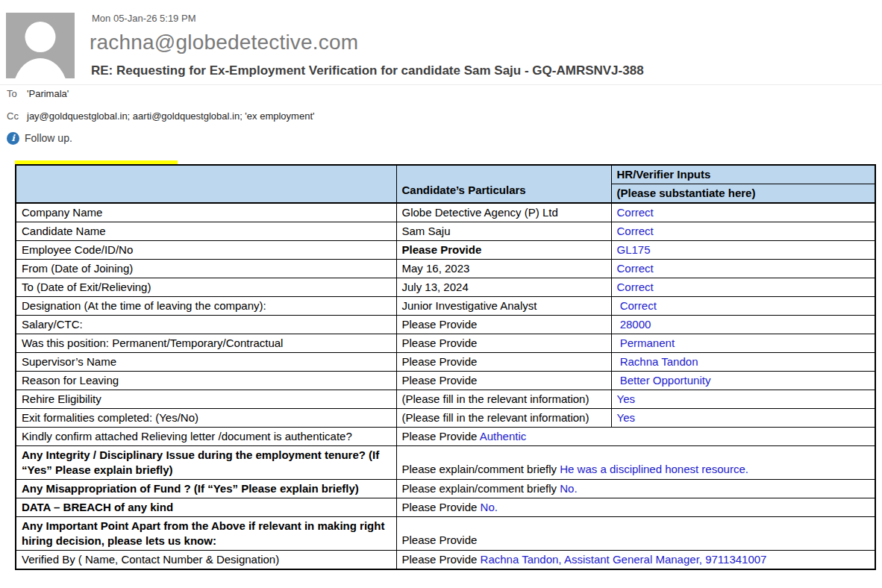  Describe the element at coordinates (206, 251) in the screenshot. I see `row-label: Employee Code/ID/No` at that location.